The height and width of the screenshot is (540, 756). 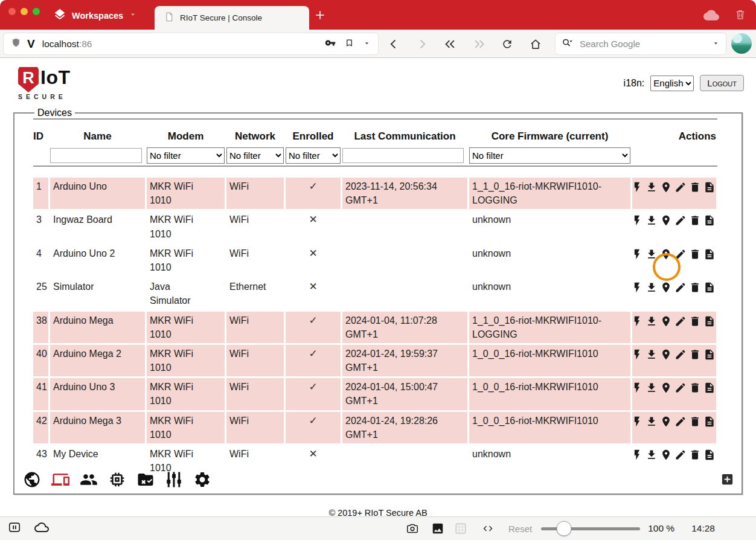 What do you see at coordinates (521, 529) in the screenshot?
I see `zoom-reset-button: Reset` at bounding box center [521, 529].